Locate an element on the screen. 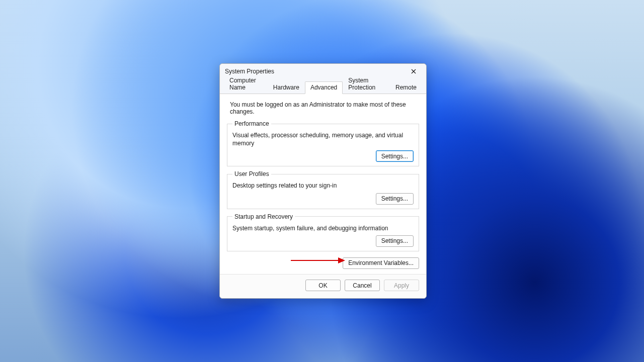 This screenshot has width=644, height=362. tab-hardware: Hardware is located at coordinates (286, 87).